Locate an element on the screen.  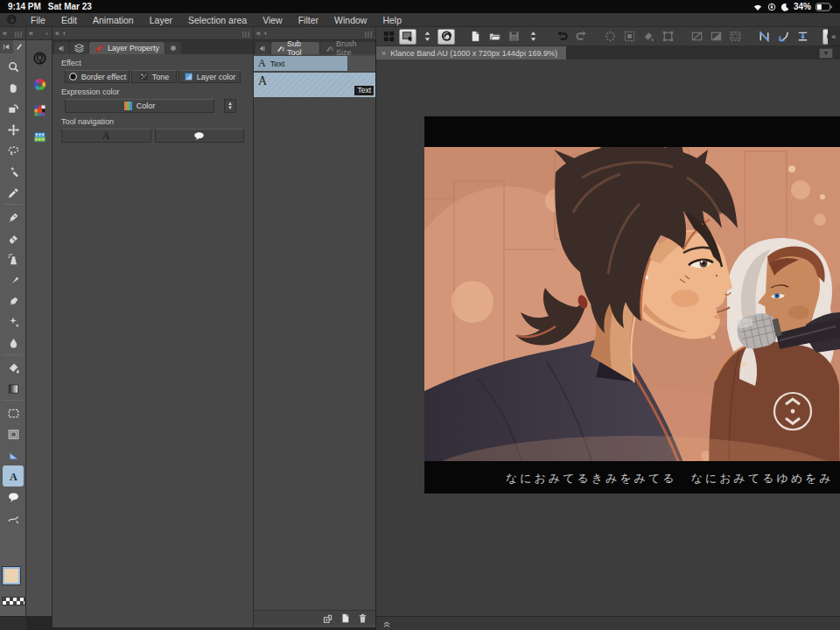
animation-cels-palette-button is located at coordinates (39, 136).